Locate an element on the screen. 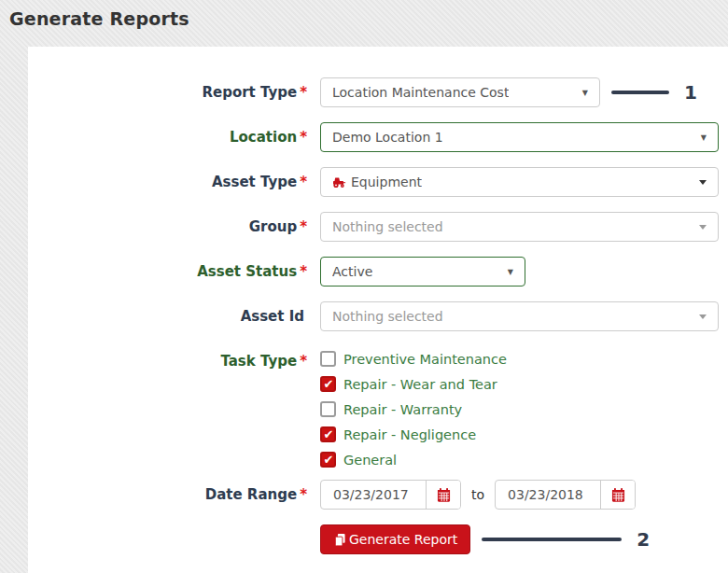 This screenshot has height=573, width=728. asset-status-select: Active ▼ is located at coordinates (423, 272).